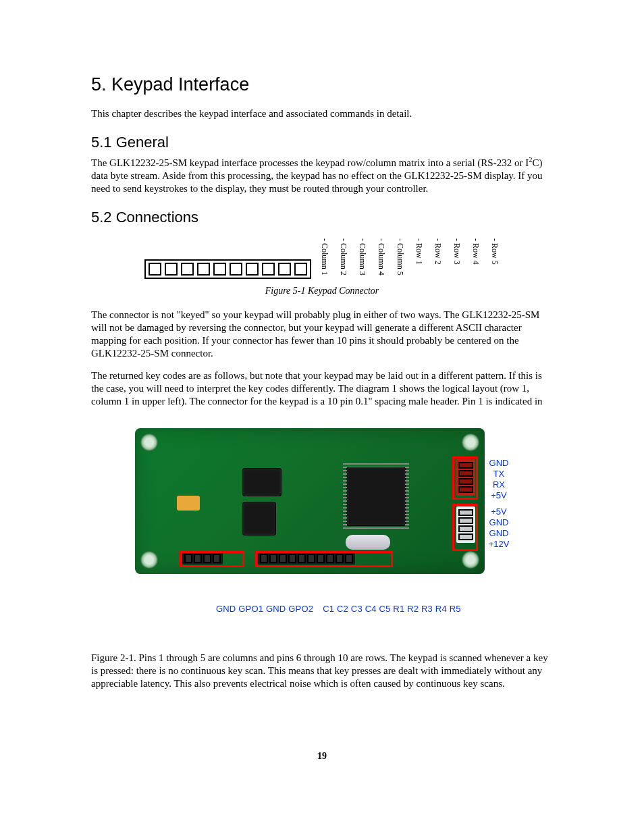  Describe the element at coordinates (322, 756) in the screenshot. I see `page-number: 19` at that location.